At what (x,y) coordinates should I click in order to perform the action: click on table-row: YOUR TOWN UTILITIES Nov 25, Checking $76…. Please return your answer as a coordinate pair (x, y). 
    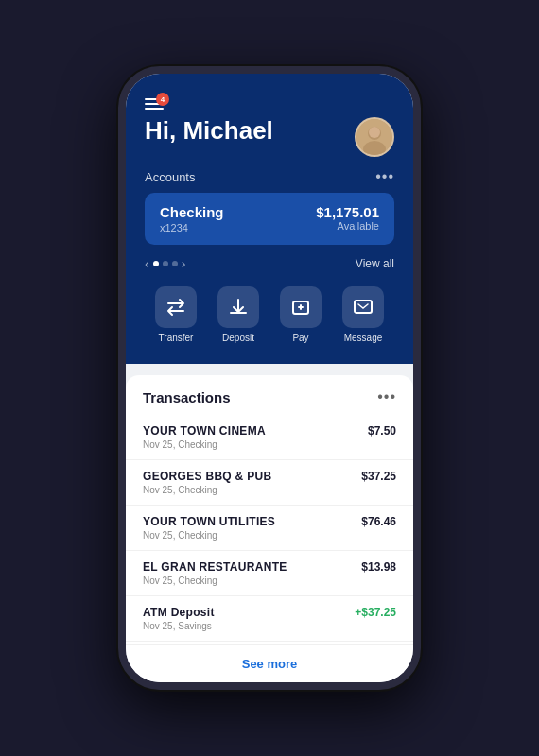
    Looking at the image, I should click on (270, 528).